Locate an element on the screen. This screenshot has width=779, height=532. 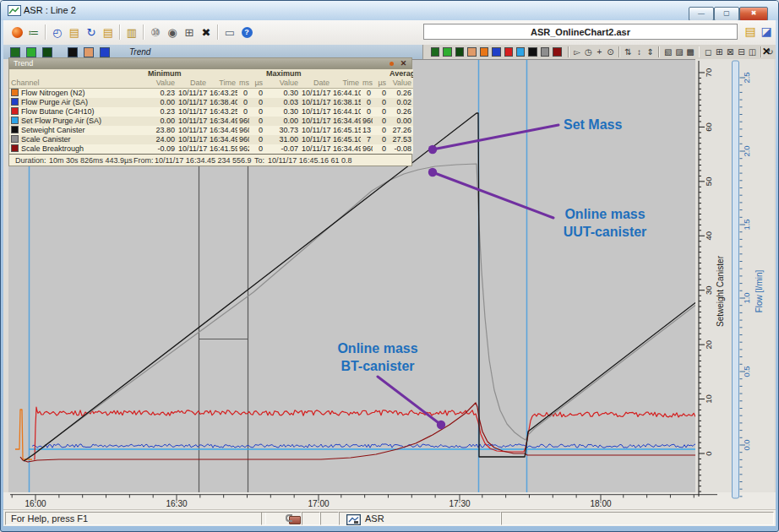
legend-column-header: ms is located at coordinates (243, 84).